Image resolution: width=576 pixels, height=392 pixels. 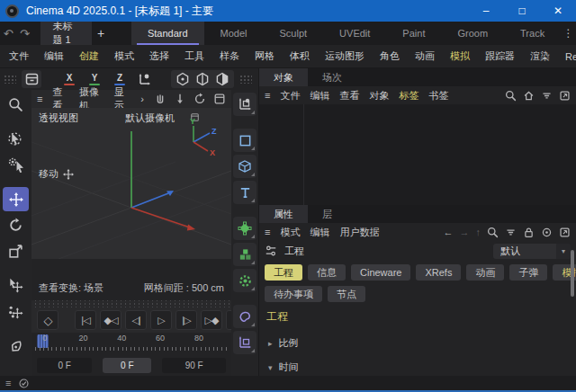 I want to click on tab-layout-model: Model, so click(x=234, y=33).